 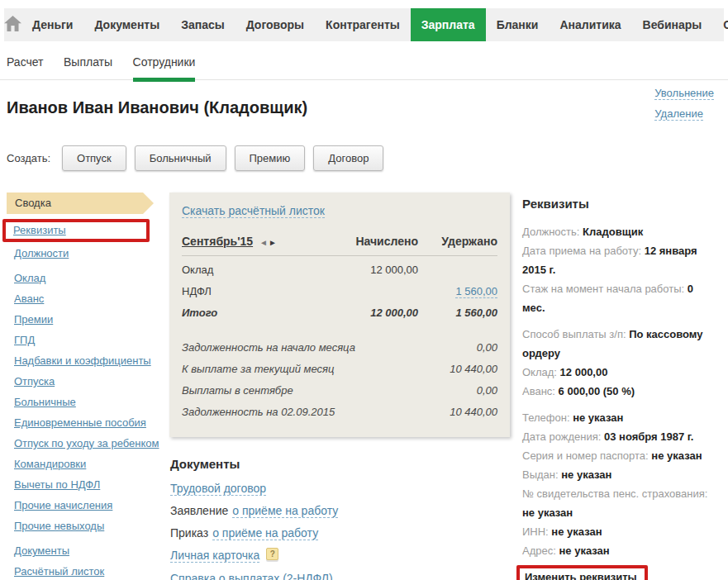 I want to click on download-payslip-link: Скачать расчётный листок, so click(x=253, y=212).